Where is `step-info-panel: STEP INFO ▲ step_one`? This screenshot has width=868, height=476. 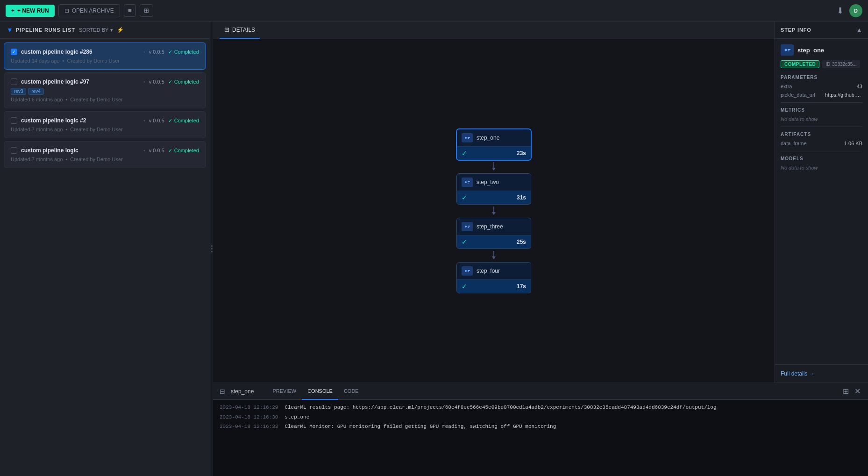
step-info-panel: STEP INFO ▲ step_one is located at coordinates (821, 202).